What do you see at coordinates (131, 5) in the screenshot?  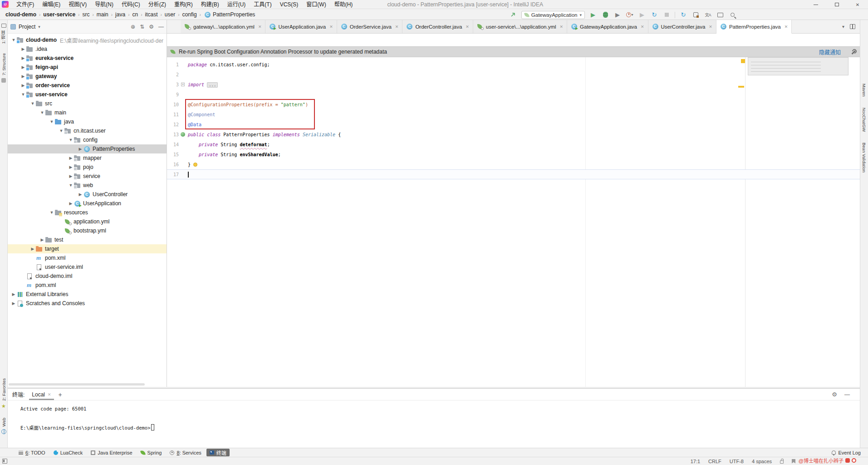 I see `menu-item-5: 代码(C)` at bounding box center [131, 5].